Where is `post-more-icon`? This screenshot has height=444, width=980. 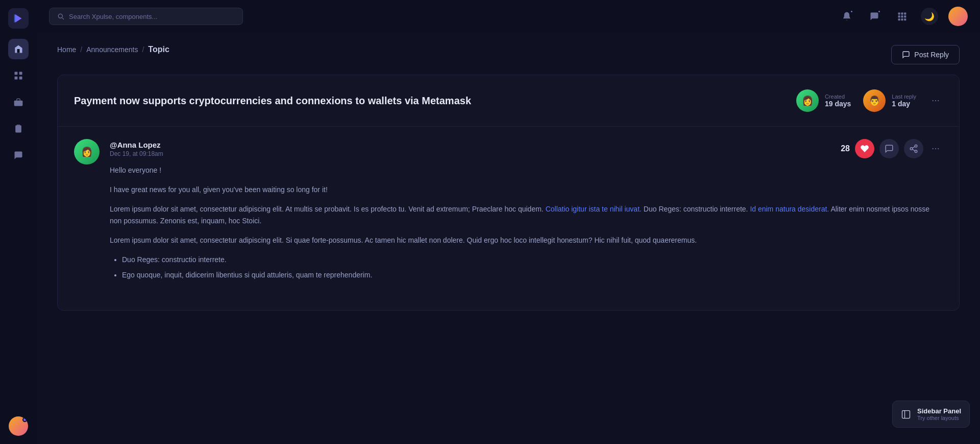
post-more-icon is located at coordinates (936, 149).